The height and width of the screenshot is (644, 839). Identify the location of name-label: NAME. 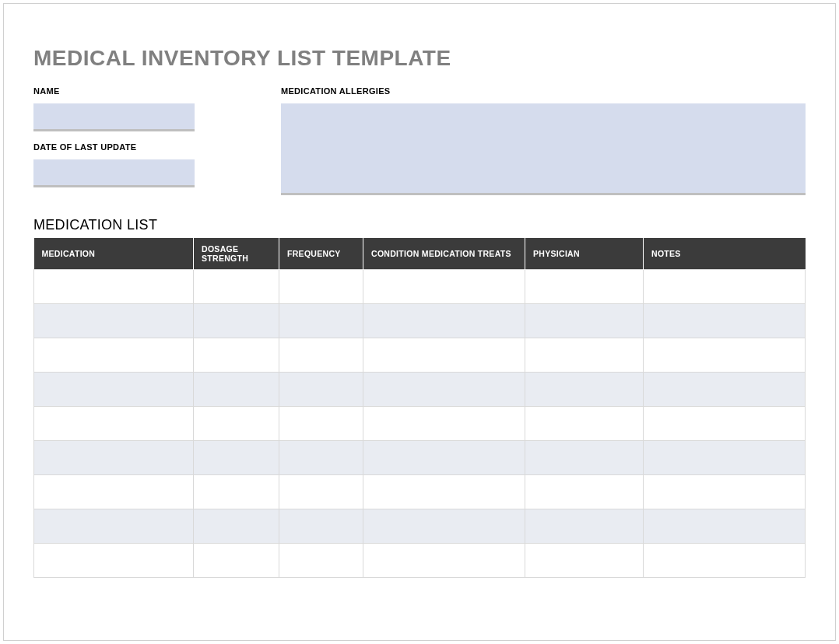
(157, 91).